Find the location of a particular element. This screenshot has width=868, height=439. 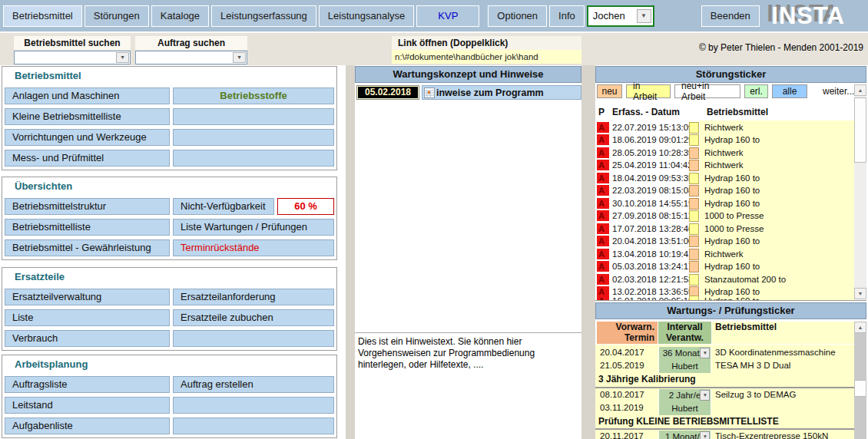

auftrag-erstellen-button: Auftrag erstellen is located at coordinates (253, 385).